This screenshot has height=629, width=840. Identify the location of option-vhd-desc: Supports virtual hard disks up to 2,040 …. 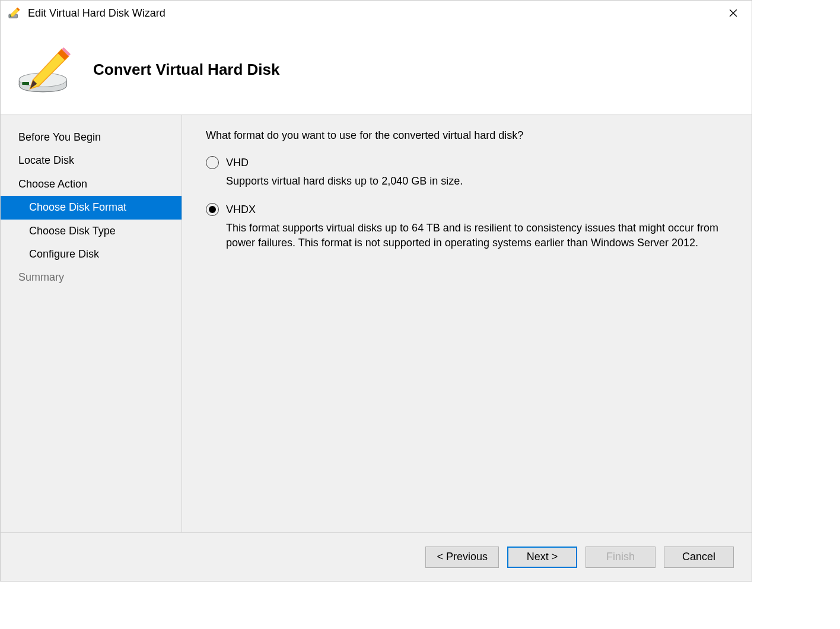
(477, 182).